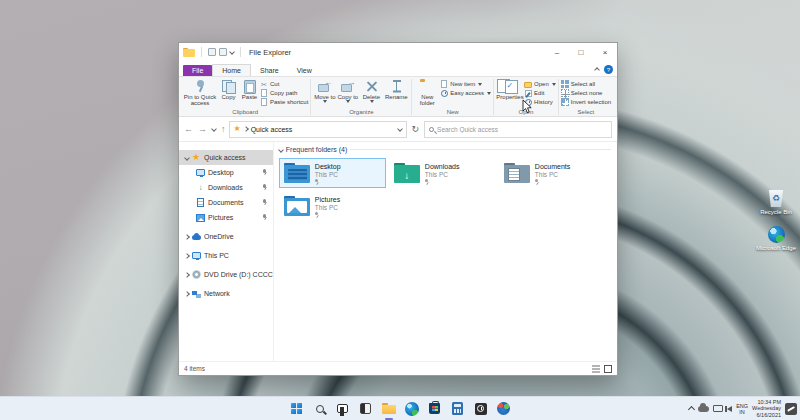 Image resolution: width=800 pixels, height=420 pixels. Describe the element at coordinates (730, 409) in the screenshot. I see `volume-tray-icon` at that location.